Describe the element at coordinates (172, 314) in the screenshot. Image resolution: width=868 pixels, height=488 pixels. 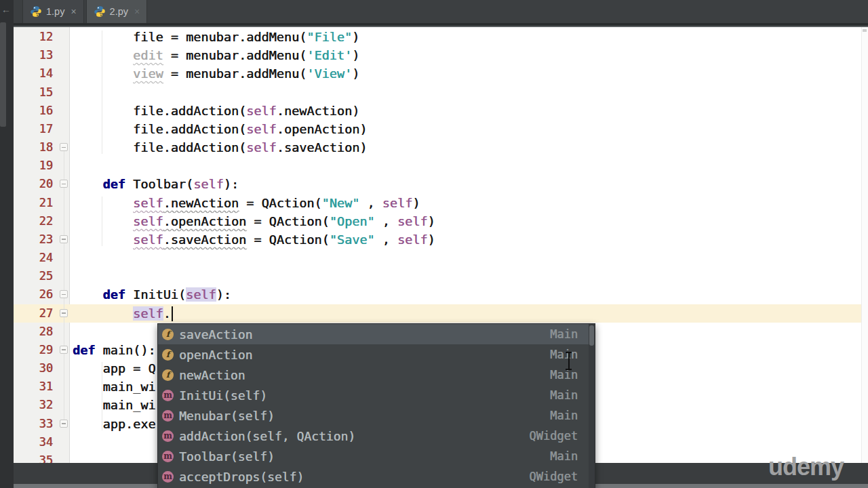
I see `text-caret` at that location.